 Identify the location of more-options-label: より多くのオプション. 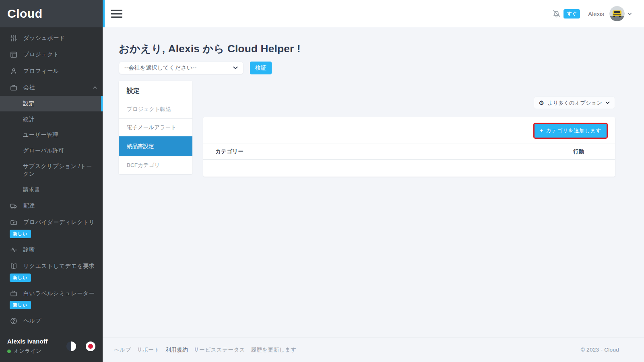
(575, 103).